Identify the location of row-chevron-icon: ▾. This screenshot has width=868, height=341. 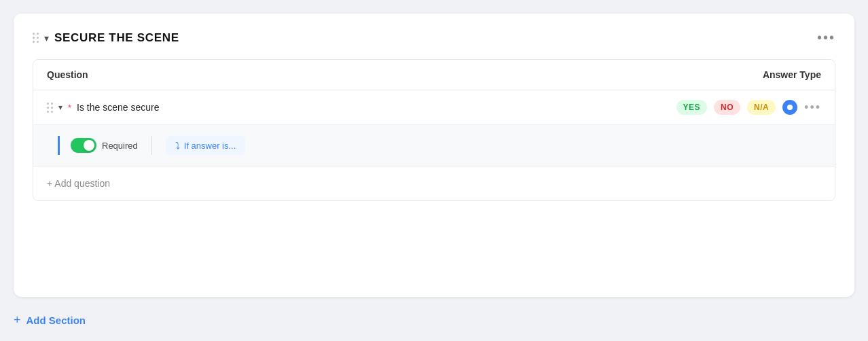
(60, 107).